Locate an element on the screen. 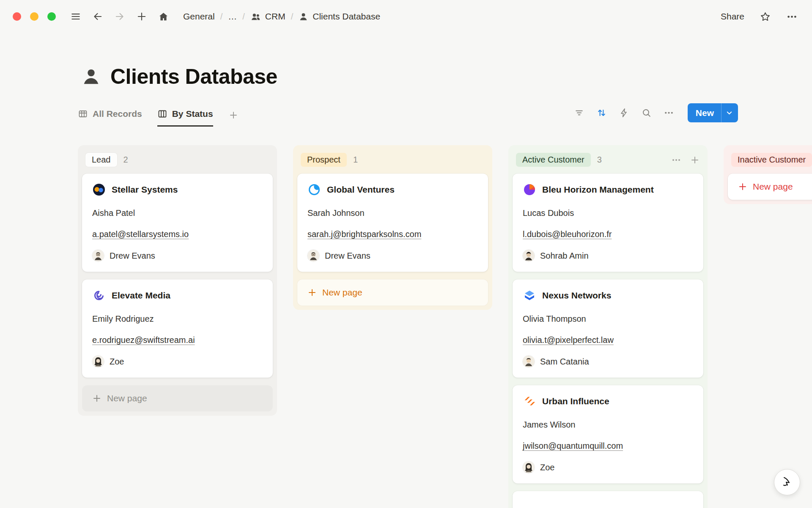  more-options-button is located at coordinates (792, 17).